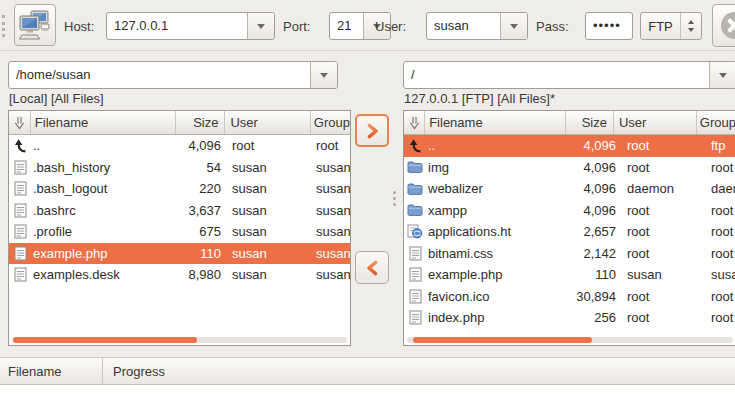 This screenshot has height=405, width=735. I want to click on protocol-value: FTP, so click(660, 26).